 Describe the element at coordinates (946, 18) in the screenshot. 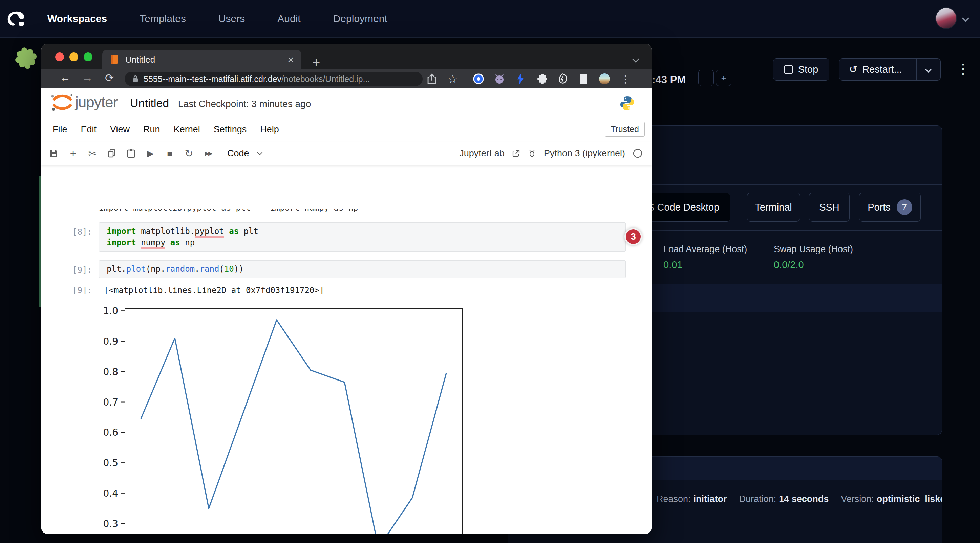

I see `user-avatar` at that location.